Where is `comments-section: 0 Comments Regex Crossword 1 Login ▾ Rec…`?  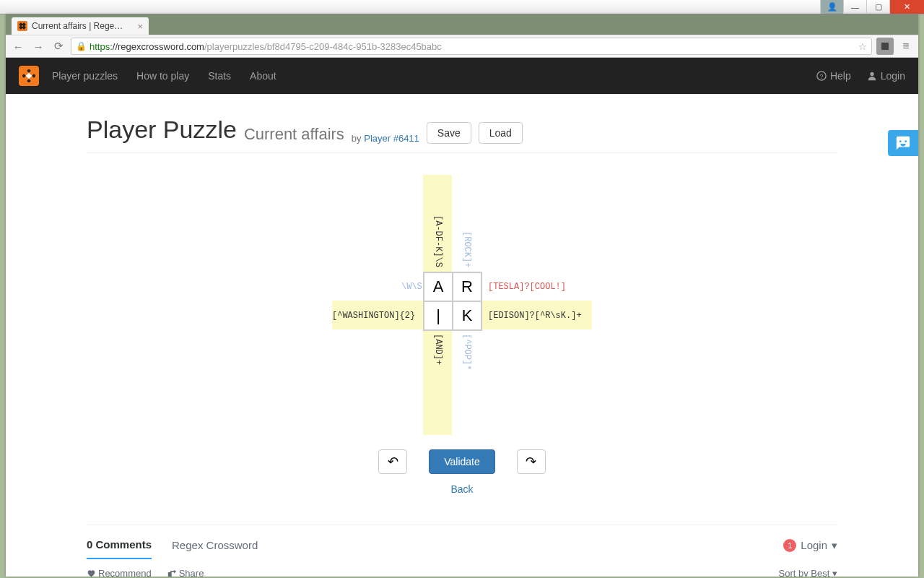 comments-section: 0 Comments Regex Crossword 1 Login ▾ Rec… is located at coordinates (462, 551).